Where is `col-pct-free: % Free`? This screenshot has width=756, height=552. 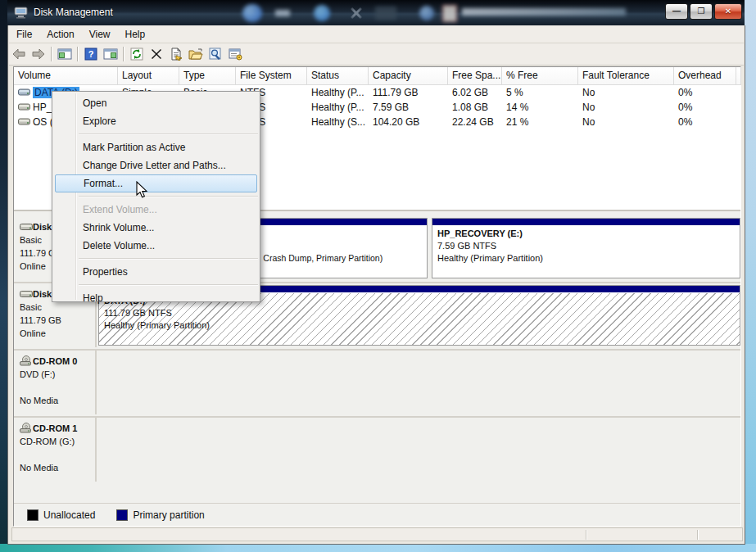 col-pct-free: % Free is located at coordinates (541, 76).